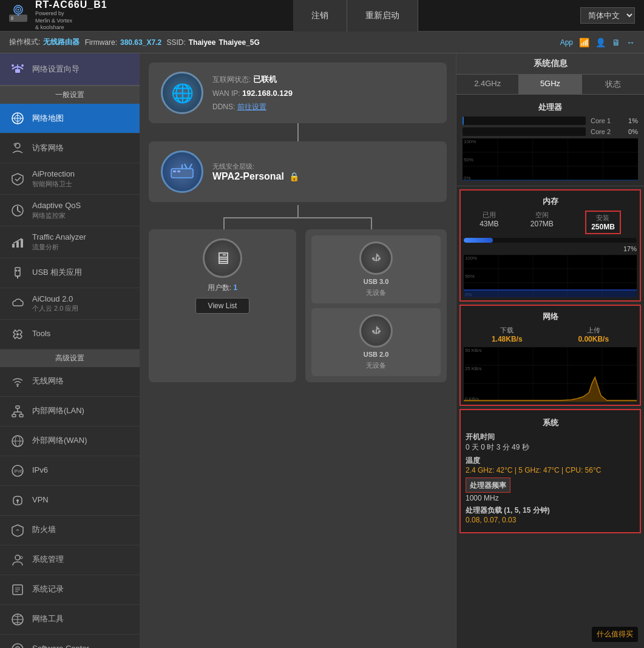 The height and width of the screenshot is (648, 644). I want to click on load-row: 处理器负载 (1, 5, 15 分钟) 0.08, 0.07, 0.03, so click(550, 515).